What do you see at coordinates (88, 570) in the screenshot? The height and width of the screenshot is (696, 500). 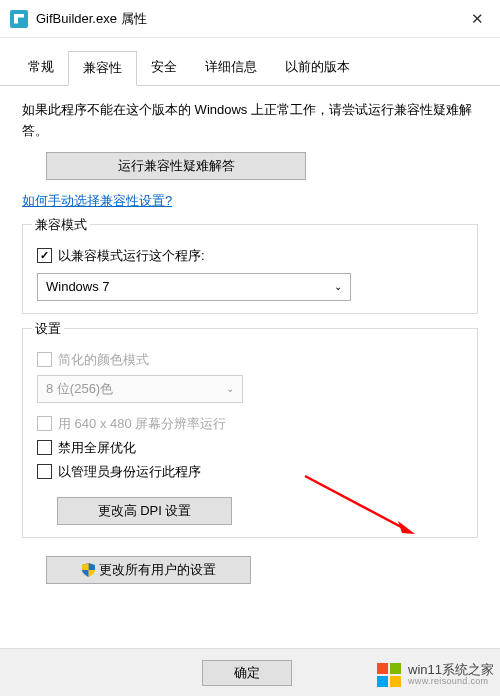 I see `shield-icon` at bounding box center [88, 570].